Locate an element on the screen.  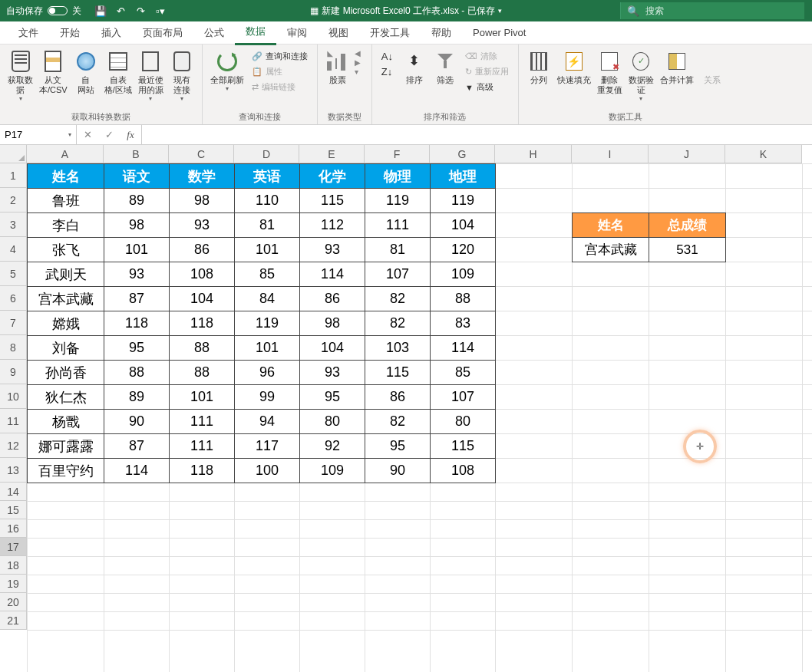
table-cell: 武则天 is located at coordinates (66, 275).